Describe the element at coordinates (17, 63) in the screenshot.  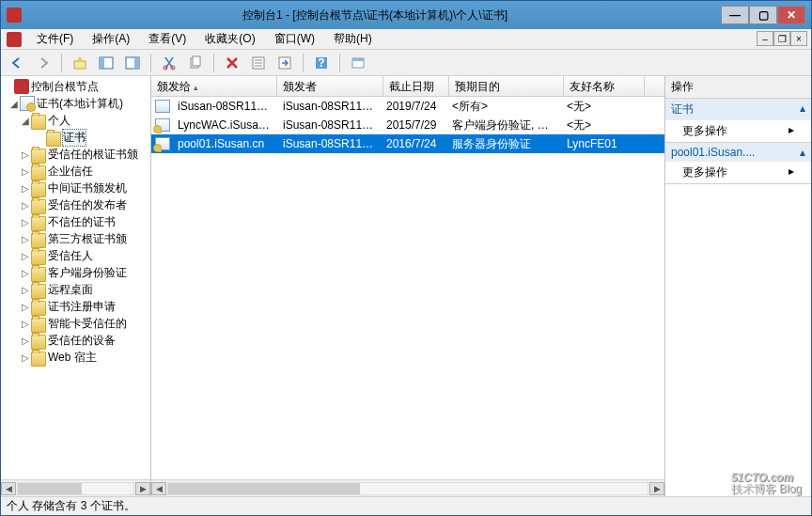
I see `back-button` at that location.